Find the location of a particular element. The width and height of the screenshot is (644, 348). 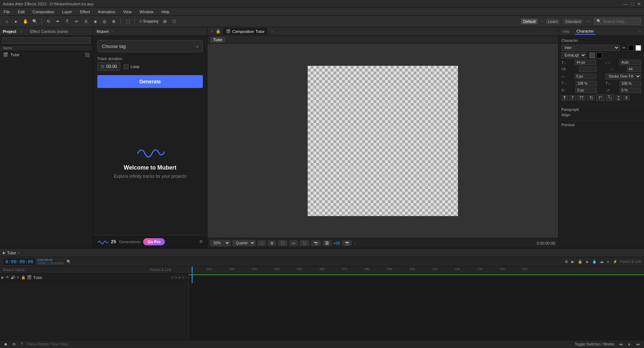

va-input is located at coordinates (588, 69).